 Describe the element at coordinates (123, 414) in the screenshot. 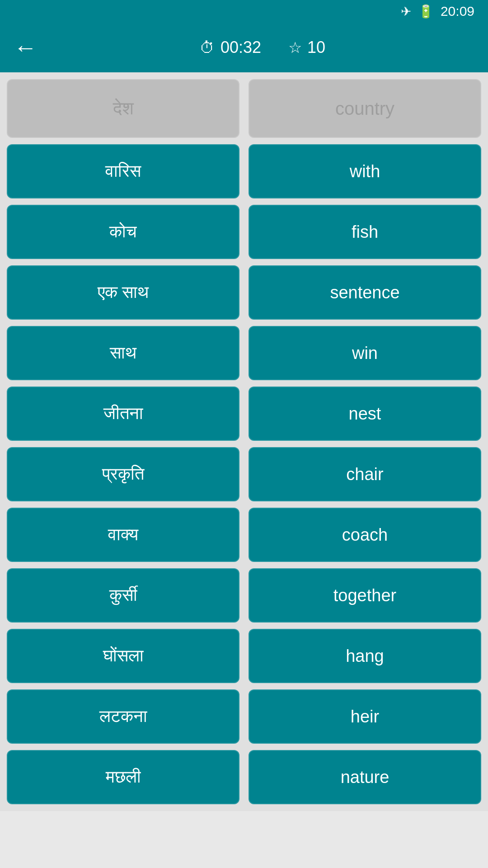

I see `left-word-card: जीतना` at that location.